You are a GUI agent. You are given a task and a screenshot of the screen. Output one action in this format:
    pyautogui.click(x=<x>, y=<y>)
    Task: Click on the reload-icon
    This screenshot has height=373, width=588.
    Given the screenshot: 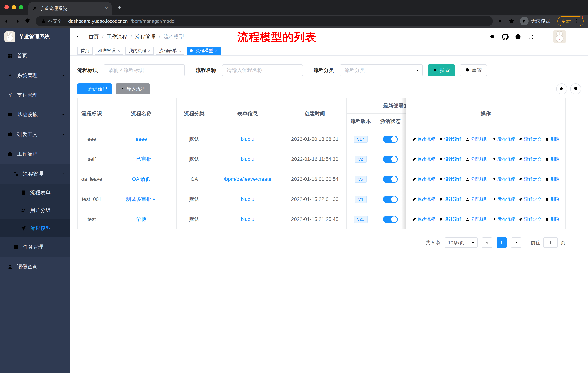 What is the action you would take?
    pyautogui.click(x=27, y=21)
    